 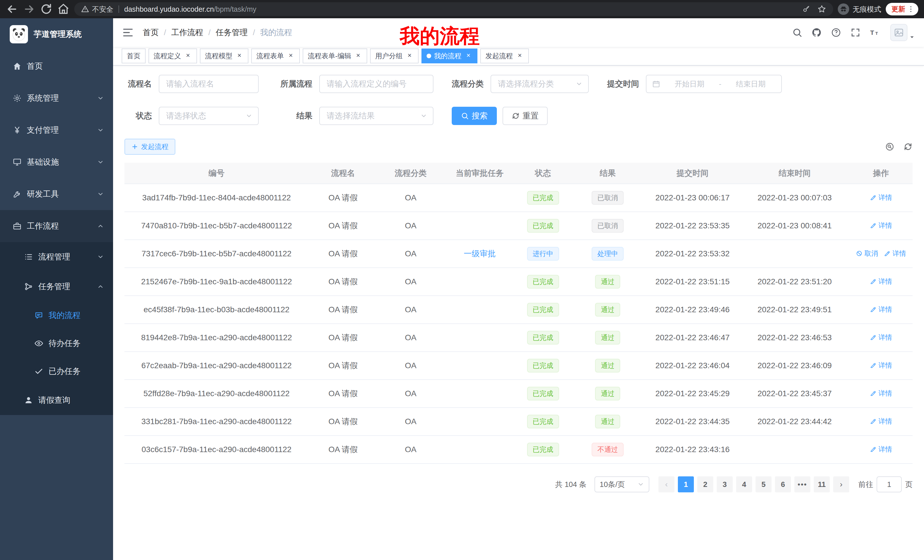 I want to click on tab-item: 流程模型×, so click(x=224, y=56).